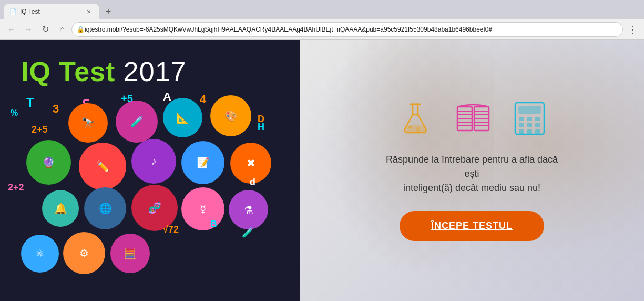 Image resolution: width=644 pixels, height=301 pixels. What do you see at coordinates (415, 118) in the screenshot?
I see `flask-icon` at bounding box center [415, 118].